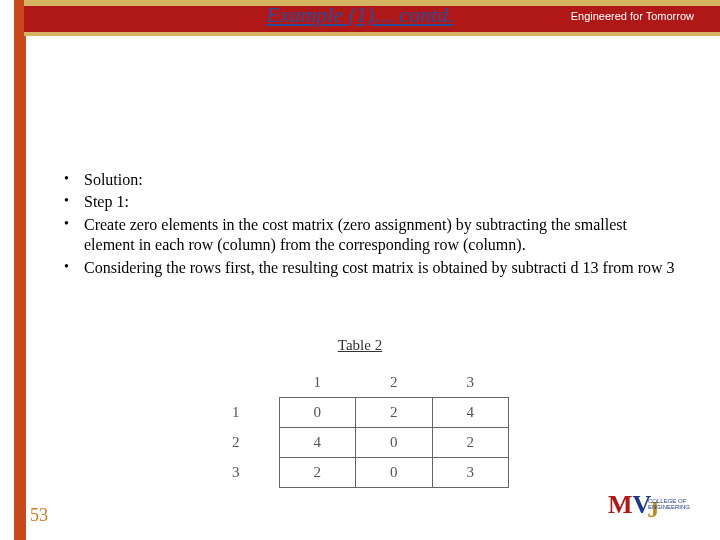 Image resolution: width=720 pixels, height=540 pixels. Describe the element at coordinates (360, 413) in the screenshot. I see `table-row: 1 0 2 4` at that location.